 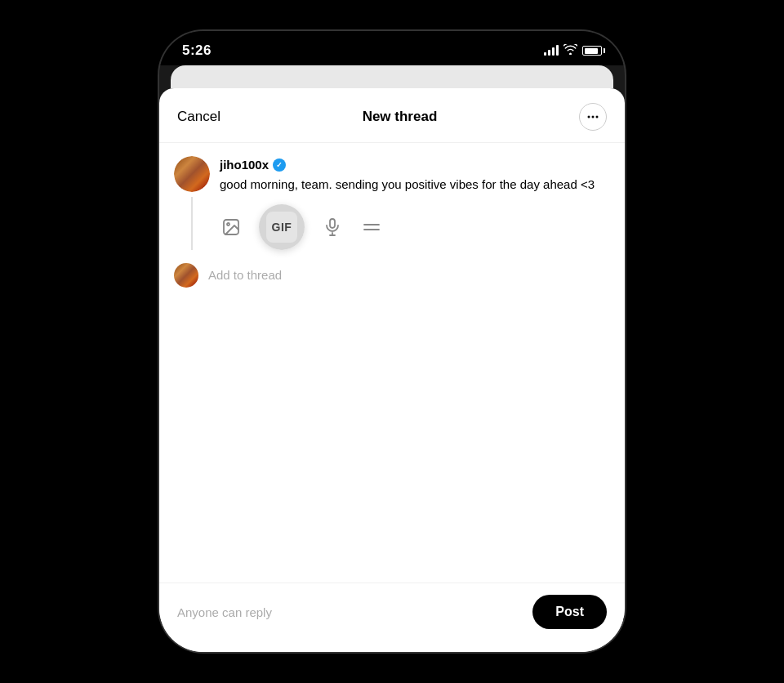 What do you see at coordinates (415, 165) in the screenshot?
I see `username-row: jiho100x ✓` at bounding box center [415, 165].